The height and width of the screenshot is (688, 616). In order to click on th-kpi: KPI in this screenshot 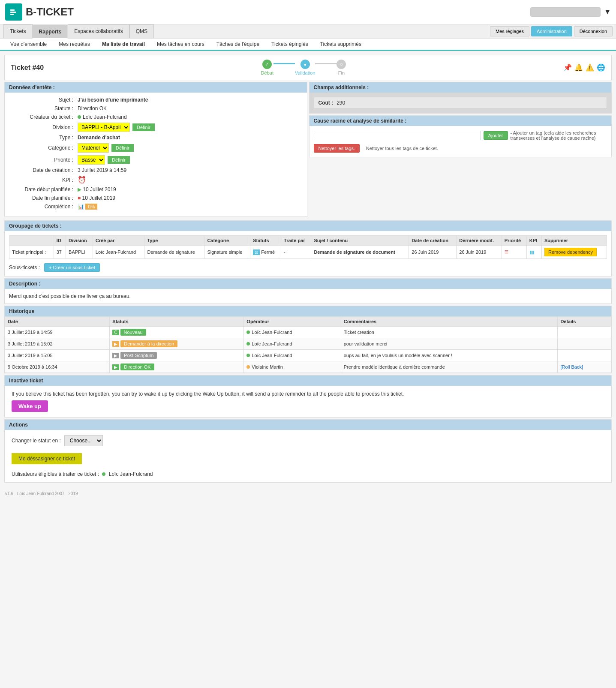, I will do `click(534, 241)`.